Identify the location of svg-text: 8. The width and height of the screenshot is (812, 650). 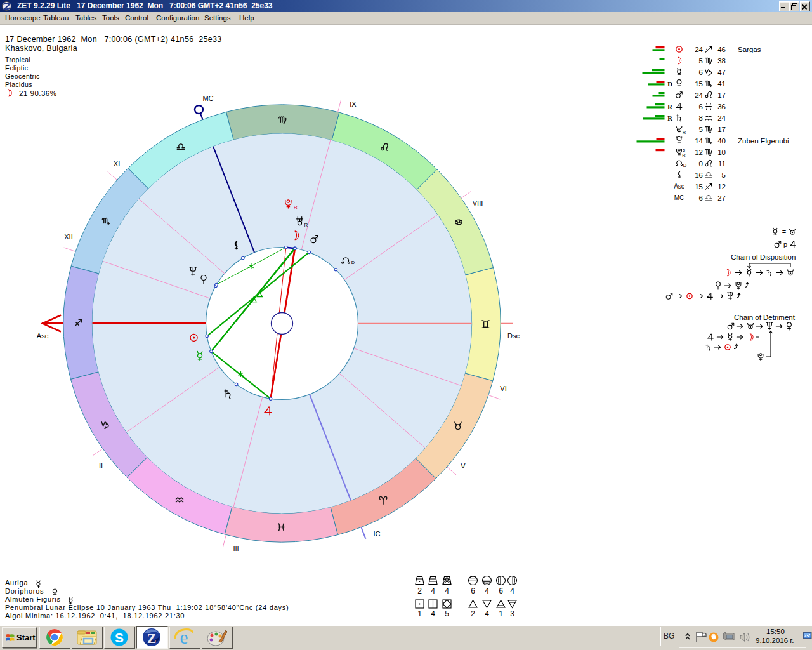
(701, 118).